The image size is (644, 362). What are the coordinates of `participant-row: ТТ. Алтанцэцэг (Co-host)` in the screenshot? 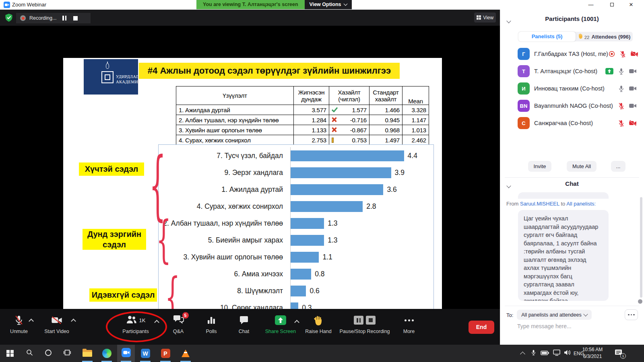 It's located at (577, 71).